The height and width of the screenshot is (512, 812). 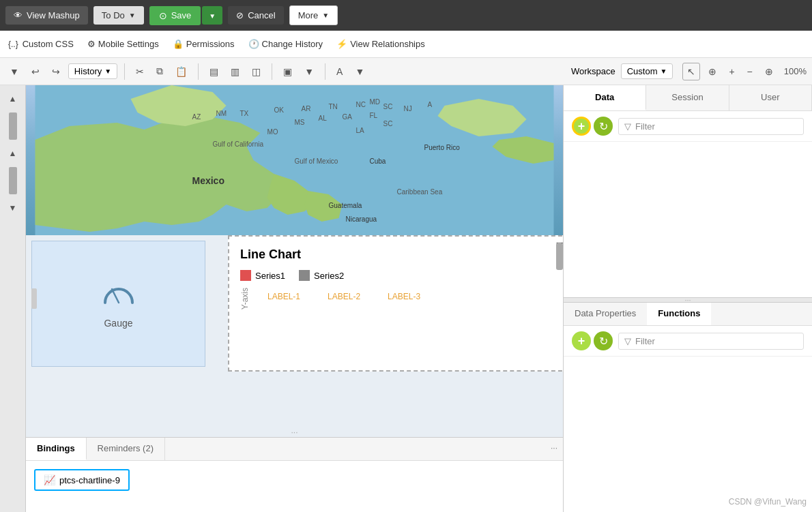 What do you see at coordinates (49, 480) in the screenshot?
I see `chart-icon: 📈` at bounding box center [49, 480].